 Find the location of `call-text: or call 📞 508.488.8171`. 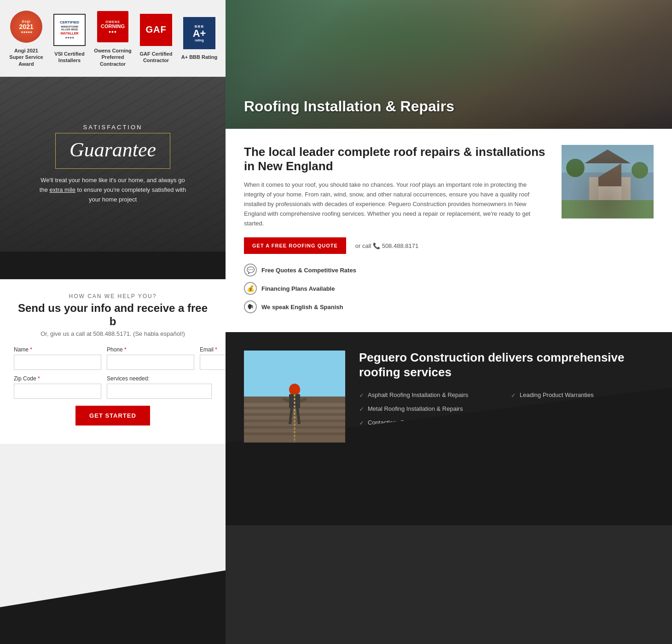

call-text: or call 📞 508.488.8171 is located at coordinates (387, 246).